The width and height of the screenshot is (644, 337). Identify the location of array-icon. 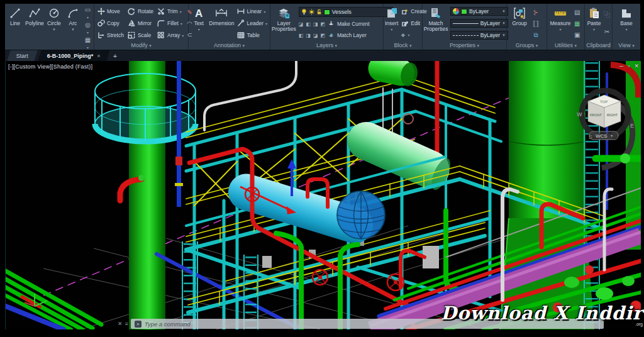
(161, 35).